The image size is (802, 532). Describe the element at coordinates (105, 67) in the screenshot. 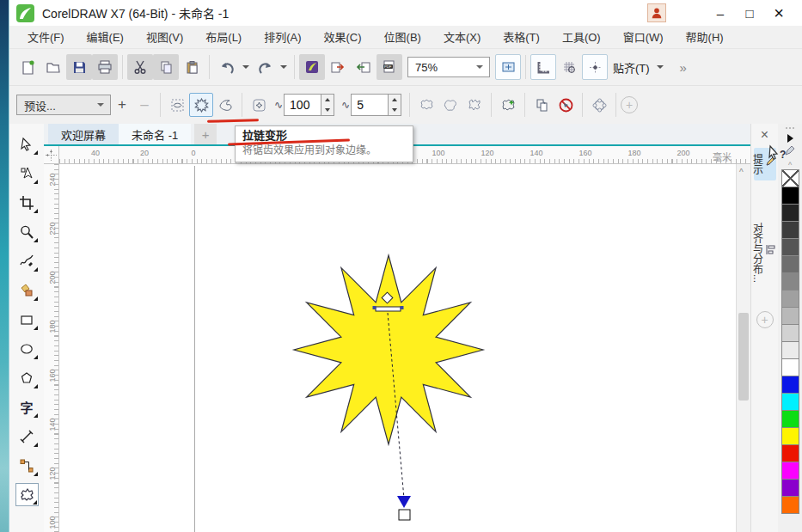

I see `print-button` at that location.